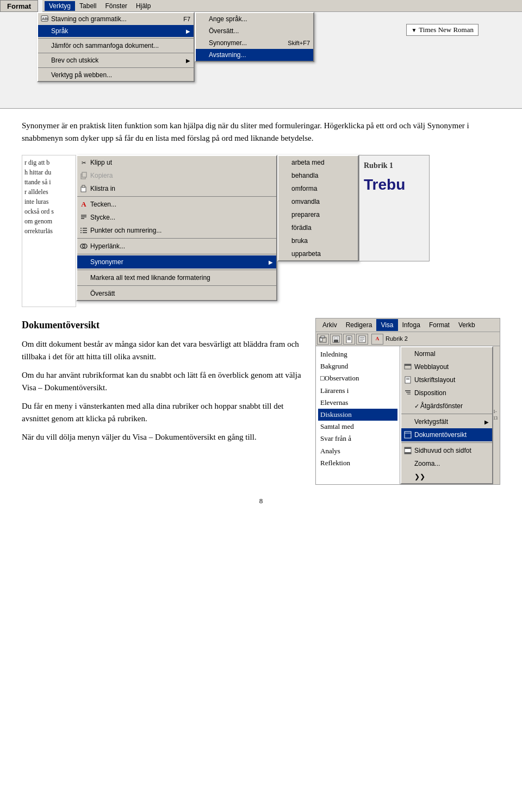 Image resolution: width=522 pixels, height=812 pixels. I want to click on menu-tabell: Tabell, so click(88, 6).